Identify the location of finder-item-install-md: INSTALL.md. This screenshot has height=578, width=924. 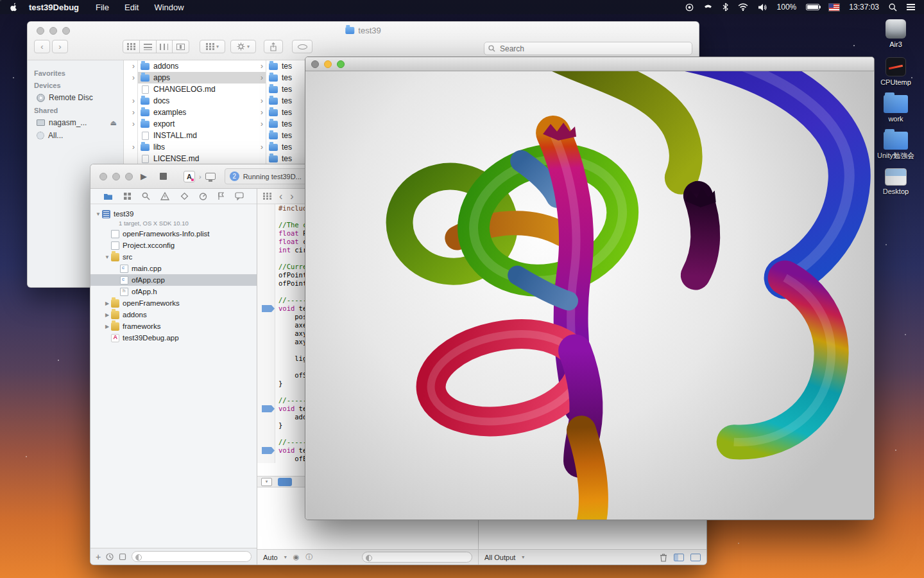
(201, 136).